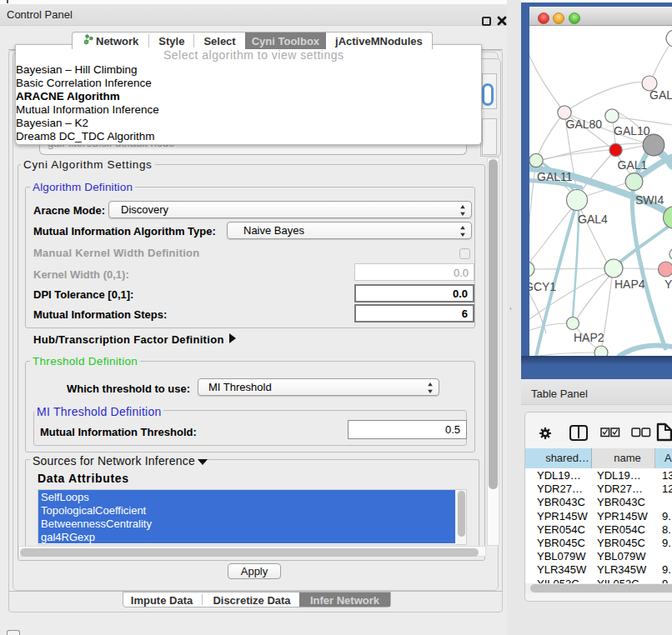 Image resolution: width=672 pixels, height=635 pixels. I want to click on svg-text: GCY1, so click(543, 287).